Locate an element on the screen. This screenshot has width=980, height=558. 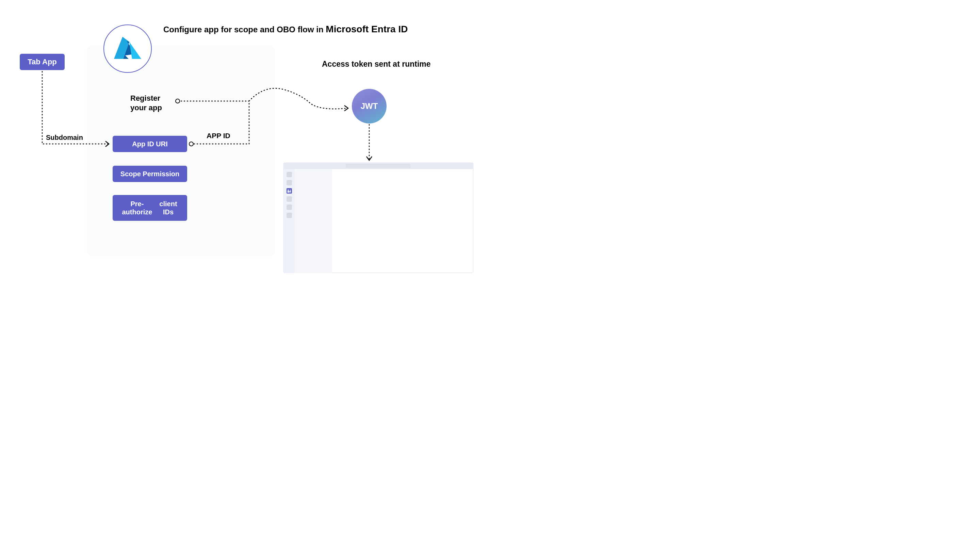
tab-app-box: Tab App is located at coordinates (42, 62).